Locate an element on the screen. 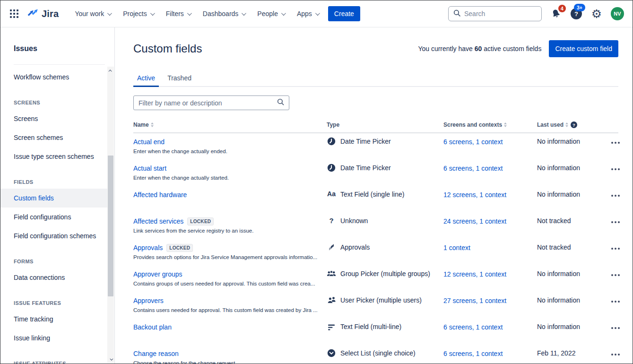 Image resolution: width=633 pixels, height=364 pixels. column-header-name: Name is located at coordinates (230, 125).